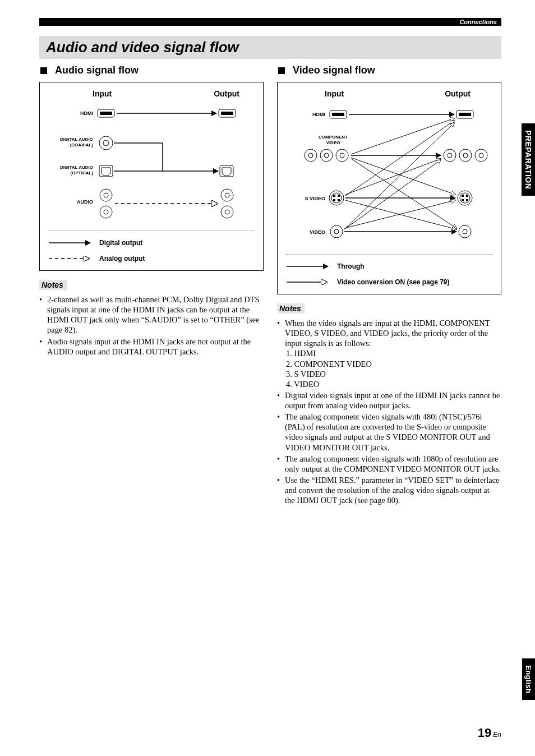  What do you see at coordinates (478, 22) in the screenshot?
I see `header-section-label: Connections` at bounding box center [478, 22].